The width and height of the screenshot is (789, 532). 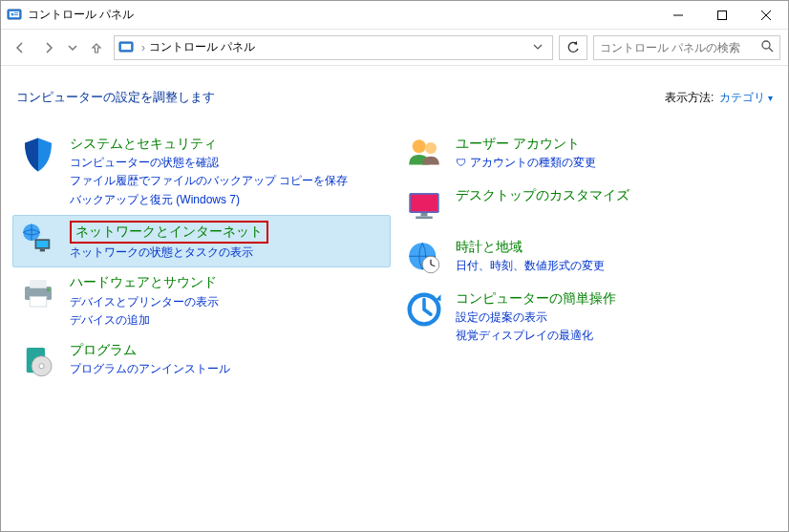 I want to click on category-title: 時計と地域, so click(x=613, y=247).